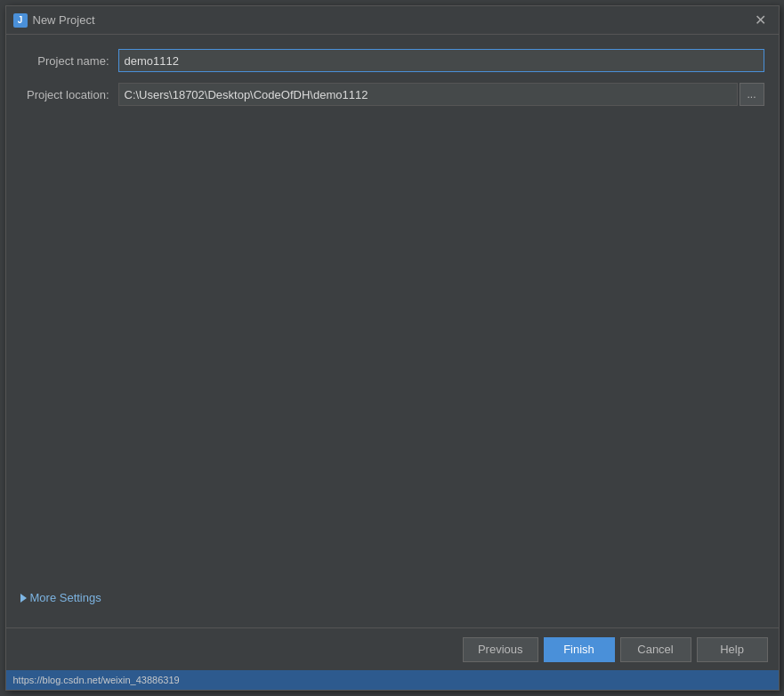 The width and height of the screenshot is (784, 696). I want to click on close-button: ✕, so click(761, 20).